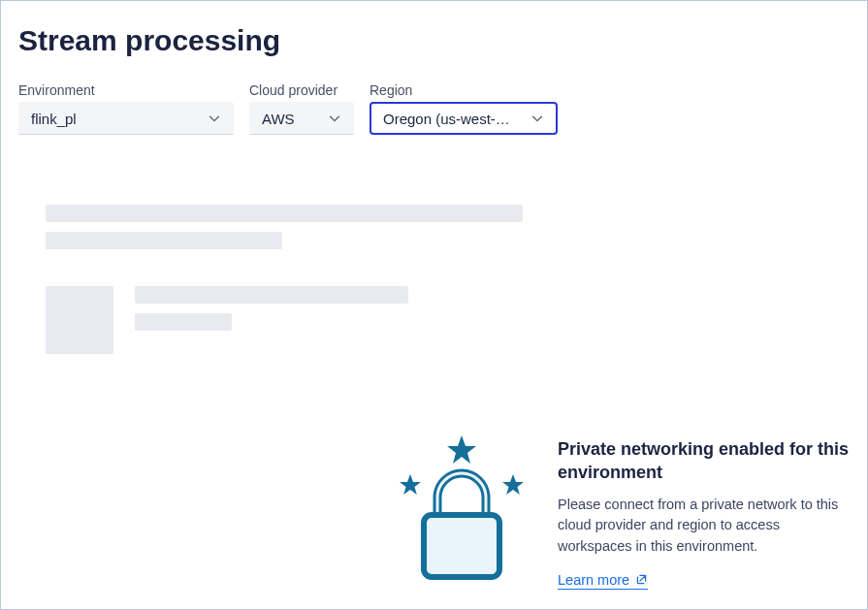  Describe the element at coordinates (464, 90) in the screenshot. I see `filter-region-label: Region` at that location.